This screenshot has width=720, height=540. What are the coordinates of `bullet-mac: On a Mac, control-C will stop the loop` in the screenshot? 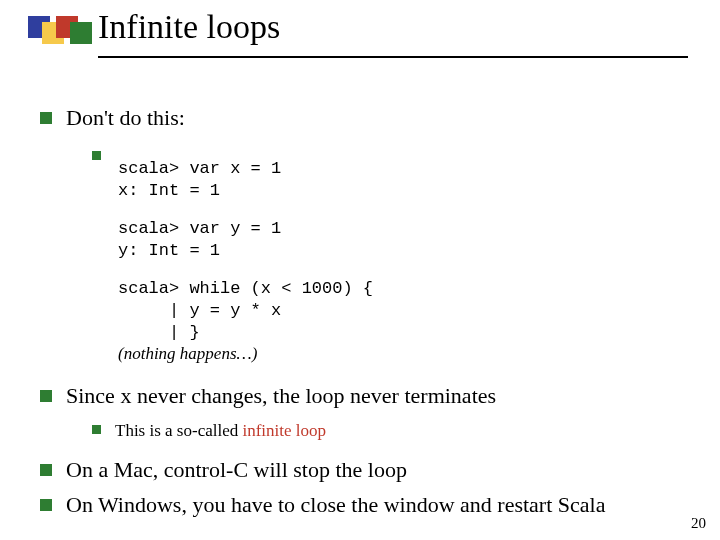 It's located at (365, 470).